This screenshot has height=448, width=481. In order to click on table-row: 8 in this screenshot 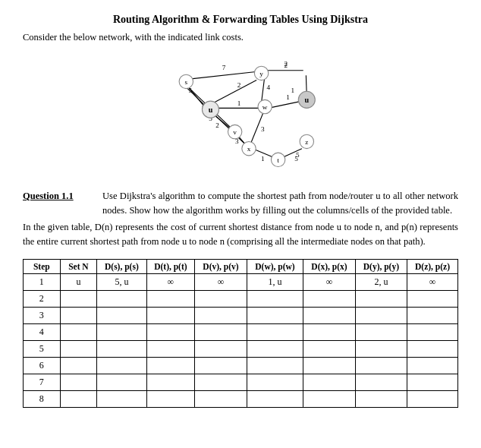, I will do `click(241, 399)`.